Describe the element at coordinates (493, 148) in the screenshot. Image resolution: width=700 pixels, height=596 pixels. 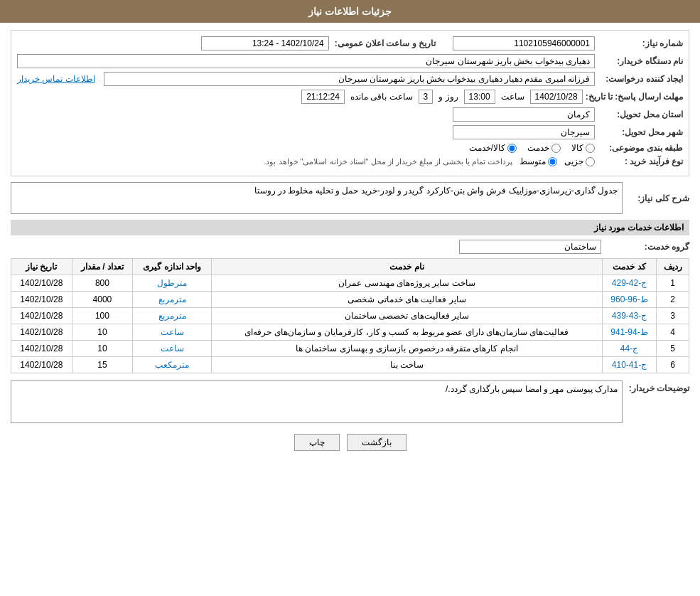
I see `cat-kala-khedmat-item: کالا/خدمت` at that location.